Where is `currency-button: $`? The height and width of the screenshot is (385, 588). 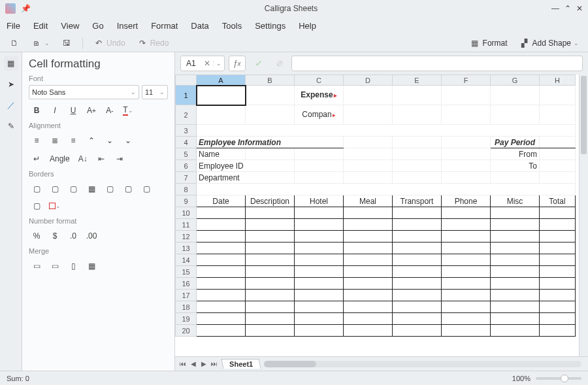
currency-button: $ is located at coordinates (55, 236).